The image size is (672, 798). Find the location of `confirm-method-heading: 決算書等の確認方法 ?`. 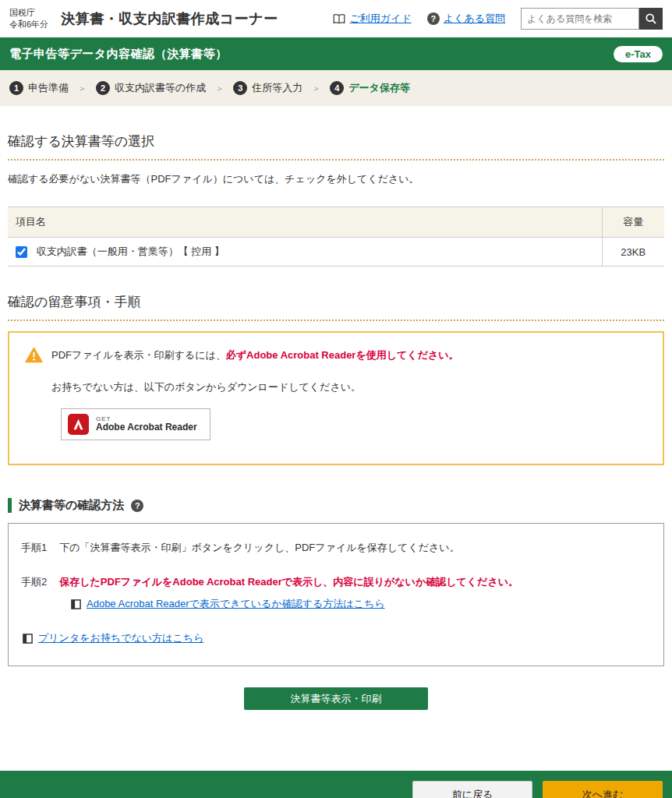

confirm-method-heading: 決算書等の確認方法 ? is located at coordinates (336, 505).